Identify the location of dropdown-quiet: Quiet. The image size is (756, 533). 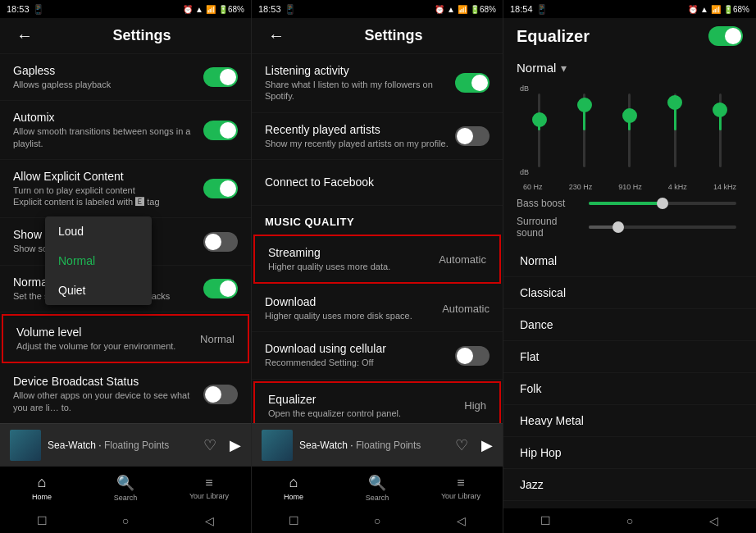
(98, 290).